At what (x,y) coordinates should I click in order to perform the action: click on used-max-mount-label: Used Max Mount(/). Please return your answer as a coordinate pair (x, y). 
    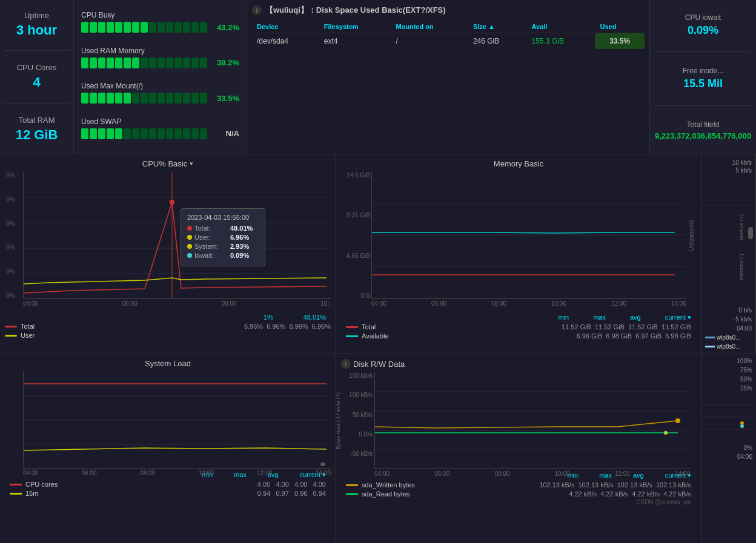
    Looking at the image, I should click on (160, 86).